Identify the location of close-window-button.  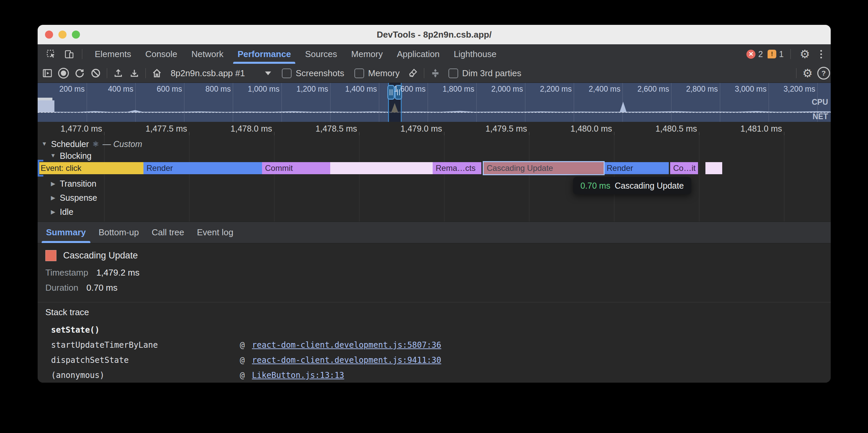
(49, 35).